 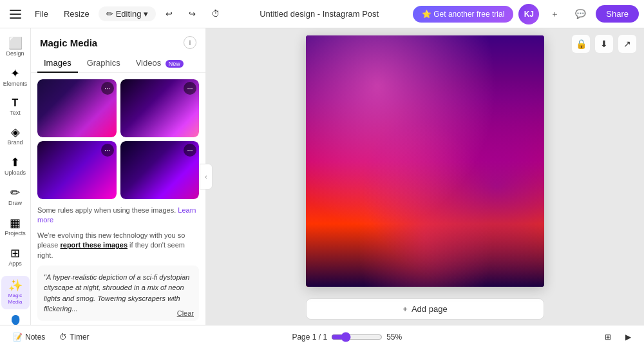 What do you see at coordinates (581, 14) in the screenshot?
I see `comment-icon: 💬` at bounding box center [581, 14].